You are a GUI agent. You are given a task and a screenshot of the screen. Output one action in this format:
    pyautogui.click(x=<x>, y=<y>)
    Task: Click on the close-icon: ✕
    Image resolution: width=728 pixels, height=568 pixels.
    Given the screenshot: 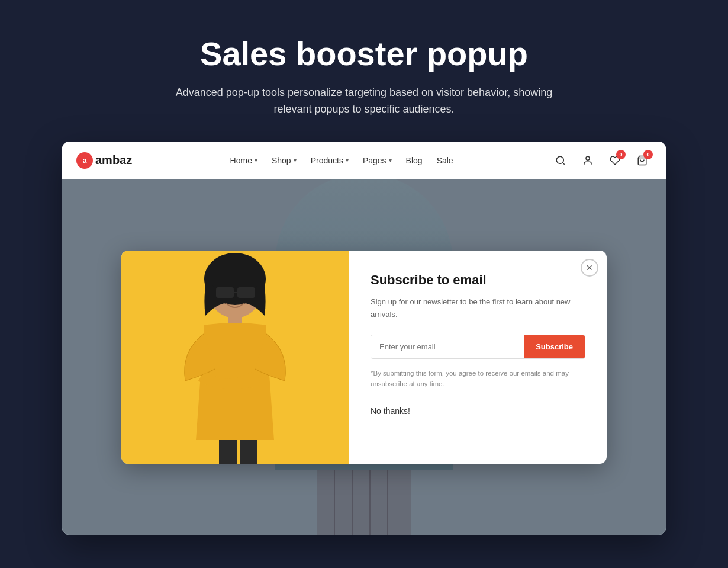 What is the action you would take?
    pyautogui.click(x=590, y=268)
    